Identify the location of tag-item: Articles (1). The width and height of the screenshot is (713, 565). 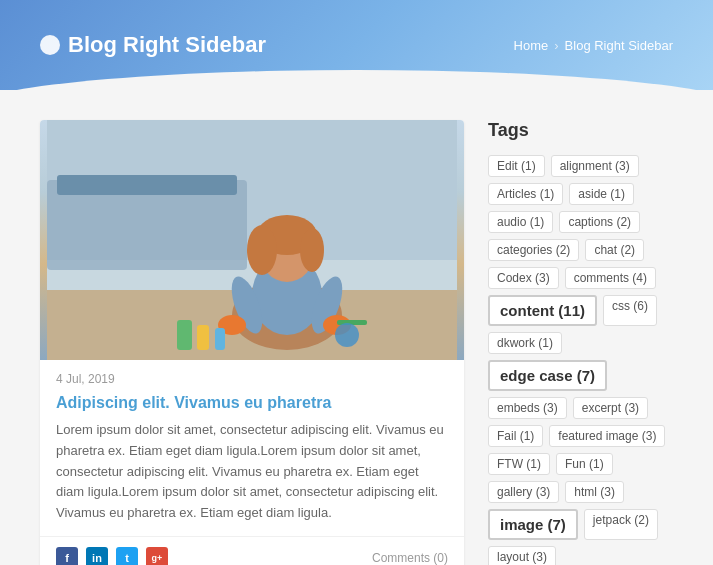
(526, 194).